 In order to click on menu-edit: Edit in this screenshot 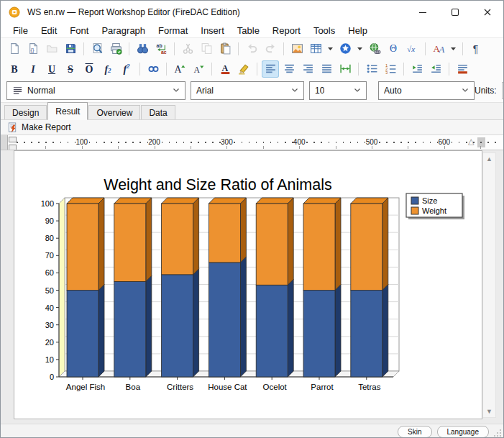, I will do `click(49, 30)`.